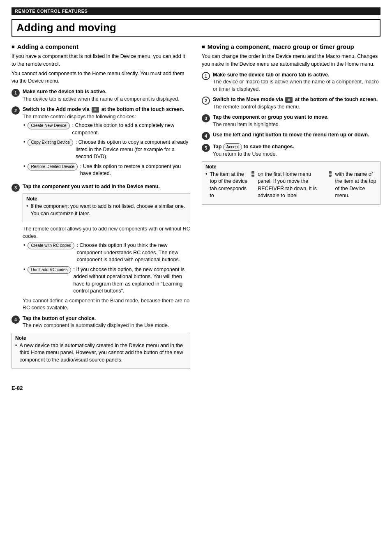  What do you see at coordinates (106, 117) in the screenshot?
I see `step-2-text: The remote control displays the followin…` at bounding box center [106, 117].